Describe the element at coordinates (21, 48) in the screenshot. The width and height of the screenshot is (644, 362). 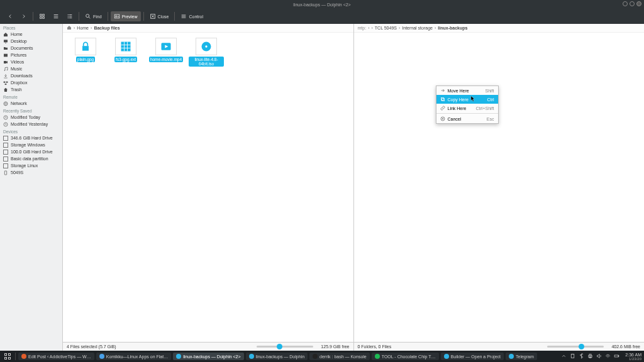
I see `sidebar-item-label: Documents` at that location.